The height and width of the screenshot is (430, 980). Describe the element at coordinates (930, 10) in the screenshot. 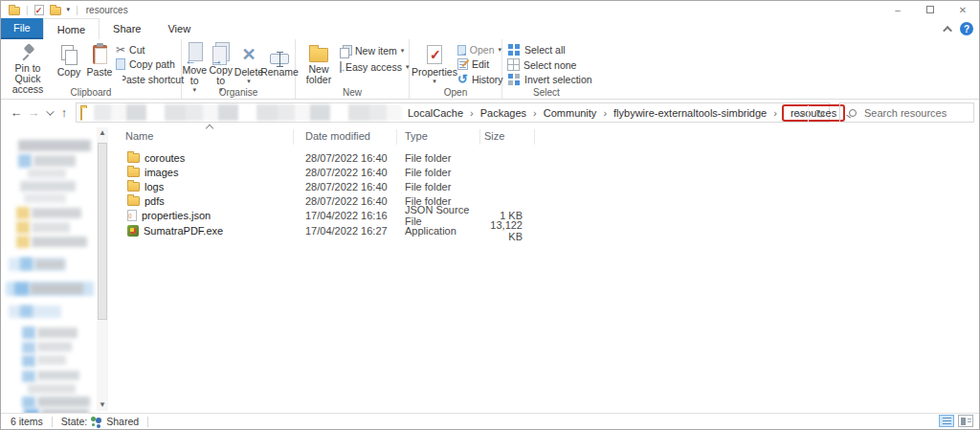

I see `maximize-button` at that location.